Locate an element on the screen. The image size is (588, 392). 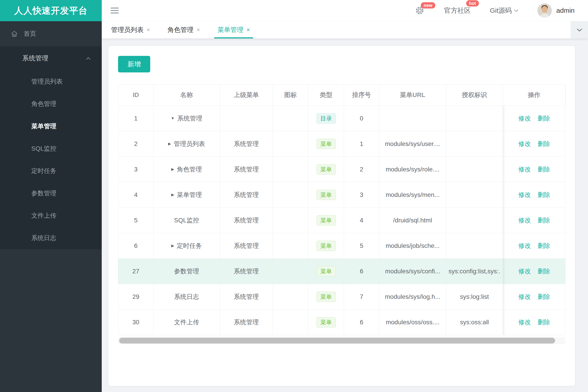
cell-perms: sys:log:list is located at coordinates (474, 297).